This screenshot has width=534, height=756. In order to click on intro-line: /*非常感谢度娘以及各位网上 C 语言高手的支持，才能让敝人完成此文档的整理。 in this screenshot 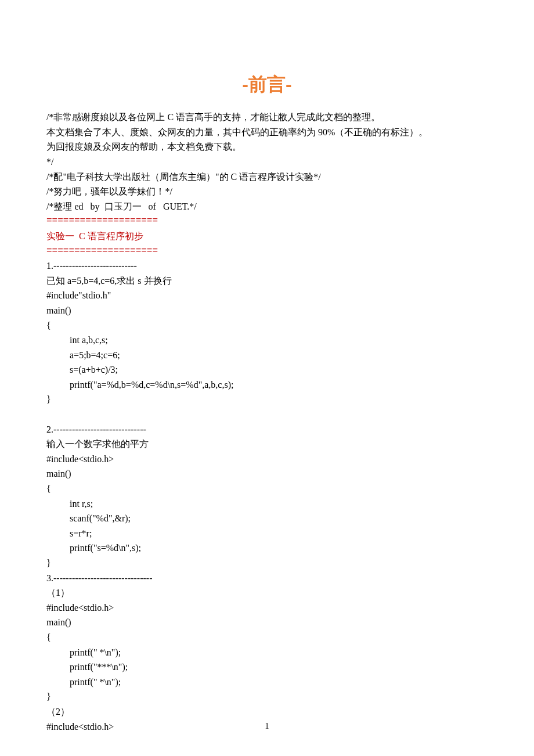, I will do `click(267, 117)`.